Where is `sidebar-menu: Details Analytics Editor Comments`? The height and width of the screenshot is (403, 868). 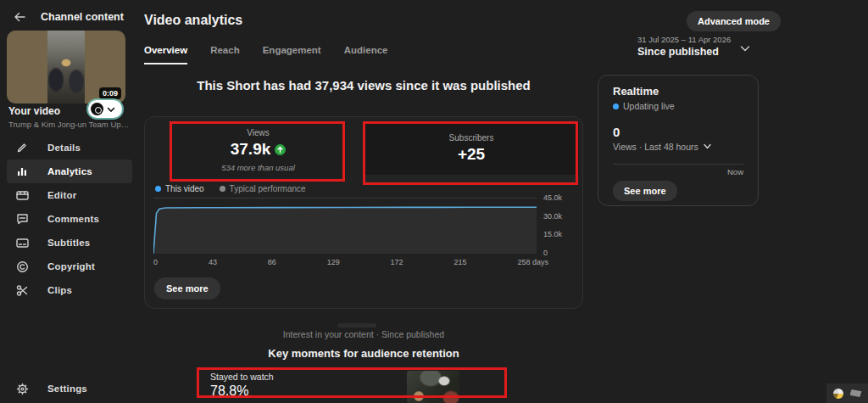 sidebar-menu: Details Analytics Editor Comments is located at coordinates (70, 219).